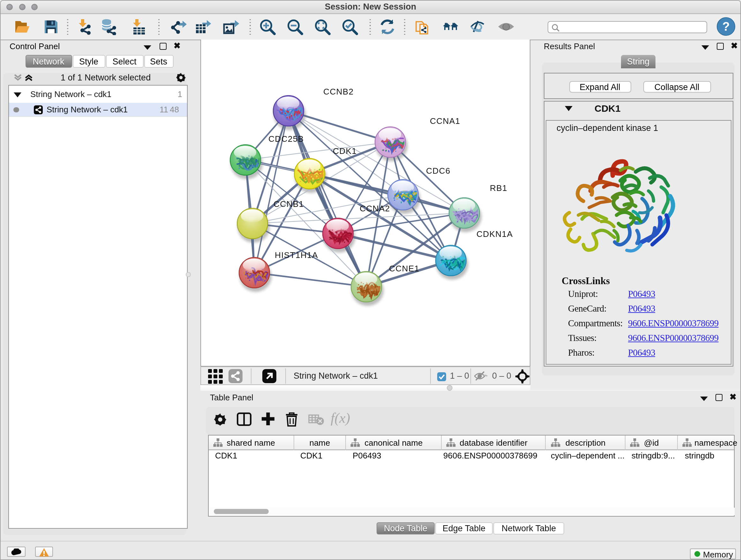 The width and height of the screenshot is (741, 560). Describe the element at coordinates (498, 188) in the screenshot. I see `svg-text: RB1` at that location.